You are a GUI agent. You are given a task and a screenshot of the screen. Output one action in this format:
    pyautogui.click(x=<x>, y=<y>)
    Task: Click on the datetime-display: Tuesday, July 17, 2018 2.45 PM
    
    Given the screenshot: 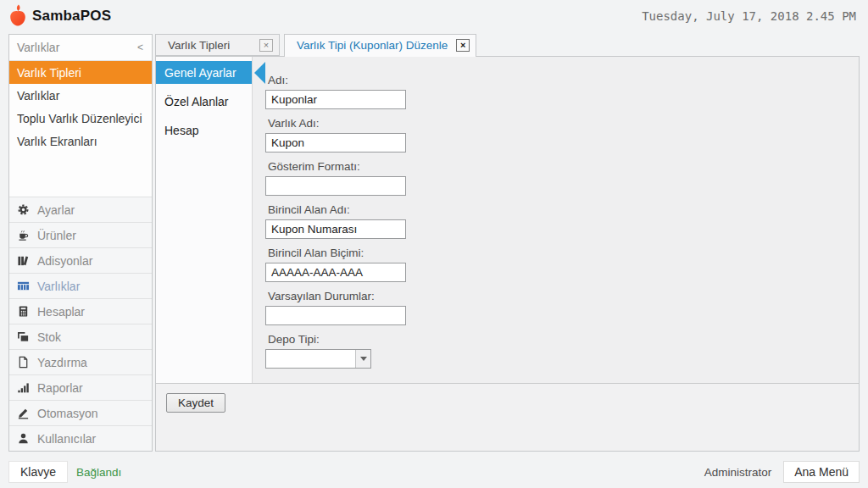 What is the action you would take?
    pyautogui.click(x=749, y=16)
    